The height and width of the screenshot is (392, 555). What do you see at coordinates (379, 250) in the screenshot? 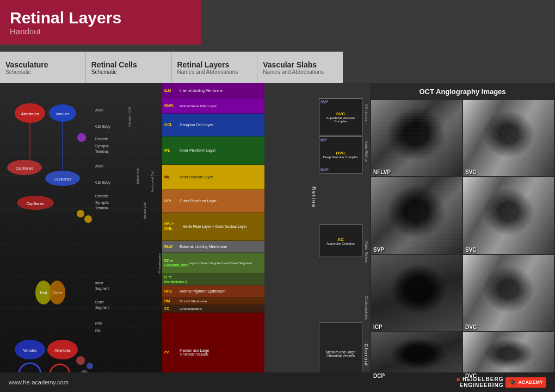
I see `oct-label-svp: SVP` at bounding box center [379, 250].